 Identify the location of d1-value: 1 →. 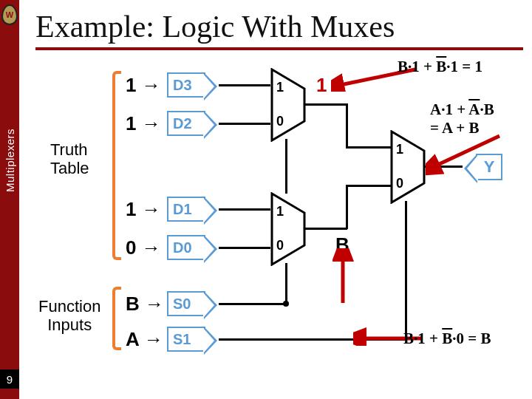
(143, 210).